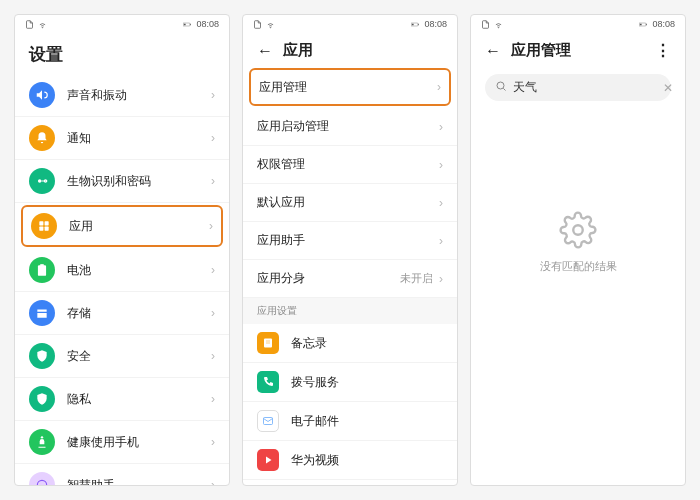 This screenshot has width=700, height=500. I want to click on search-icon, so click(501, 88).